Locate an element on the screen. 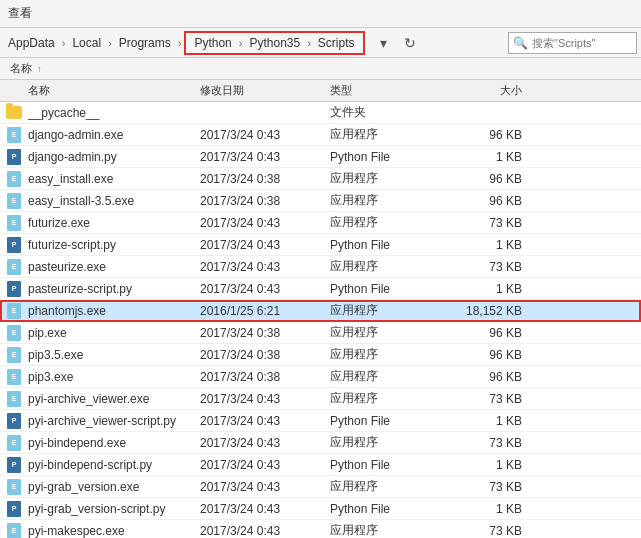 The height and width of the screenshot is (538, 641). header-name: 名称 is located at coordinates (100, 90).